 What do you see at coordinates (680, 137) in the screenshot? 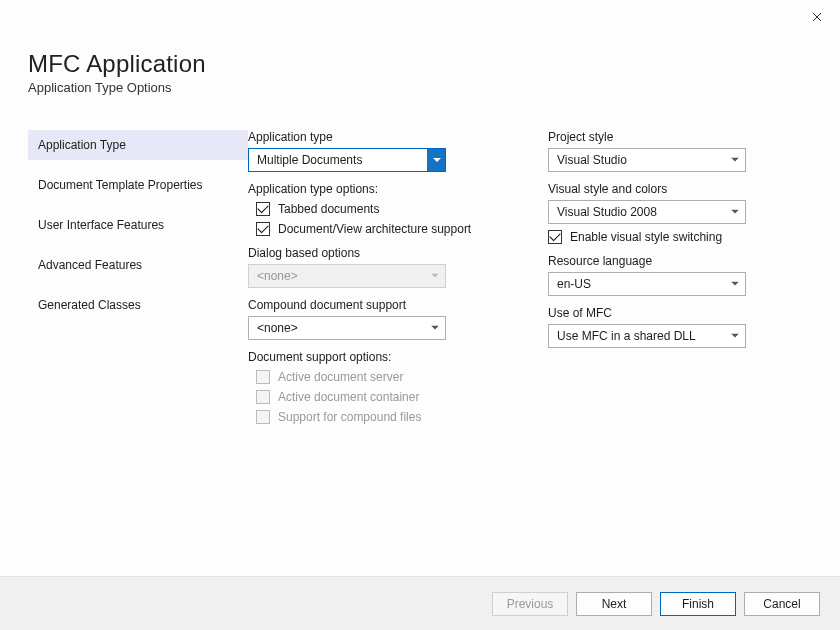
I see `project-style-label: Project style` at bounding box center [680, 137].